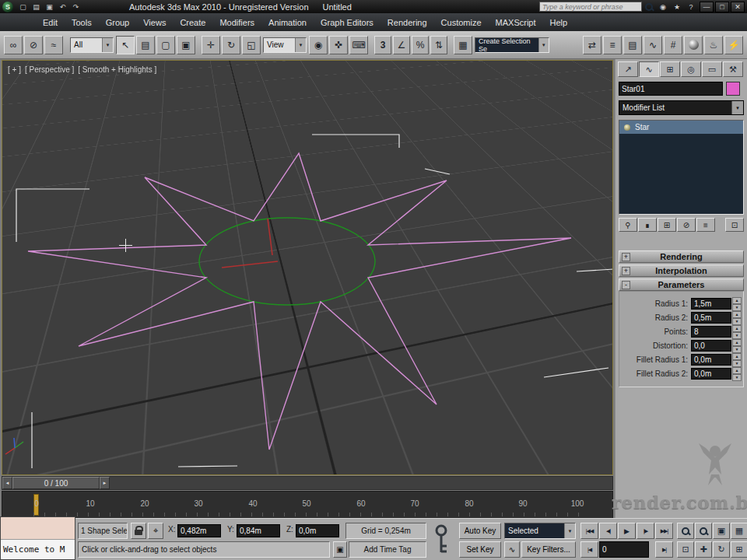 This screenshot has width=747, height=560. Describe the element at coordinates (712, 69) in the screenshot. I see `tab-display: ▭` at that location.